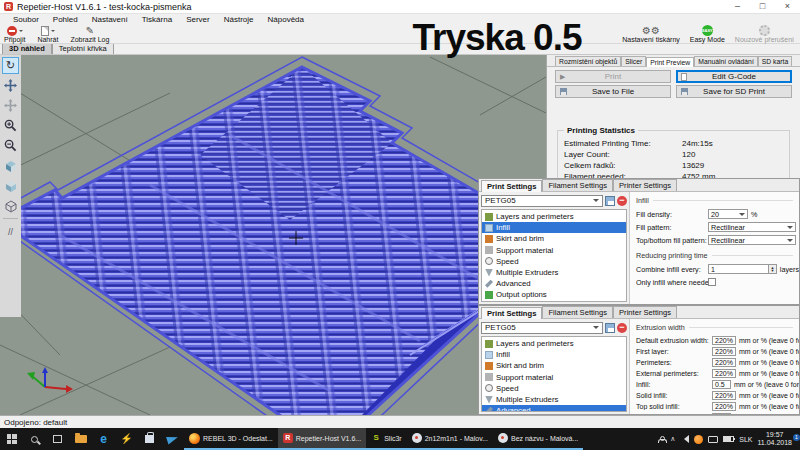 Image resolution: width=800 pixels, height=450 pixels. What do you see at coordinates (12, 439) in the screenshot?
I see `start-button` at bounding box center [12, 439].